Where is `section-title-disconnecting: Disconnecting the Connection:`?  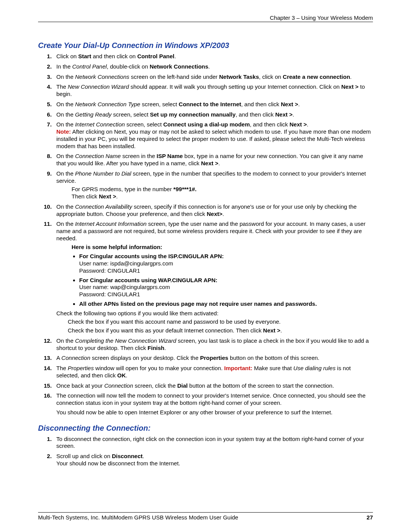
section-title-disconnecting: Disconnecting the Connection: is located at coordinates (206, 428).